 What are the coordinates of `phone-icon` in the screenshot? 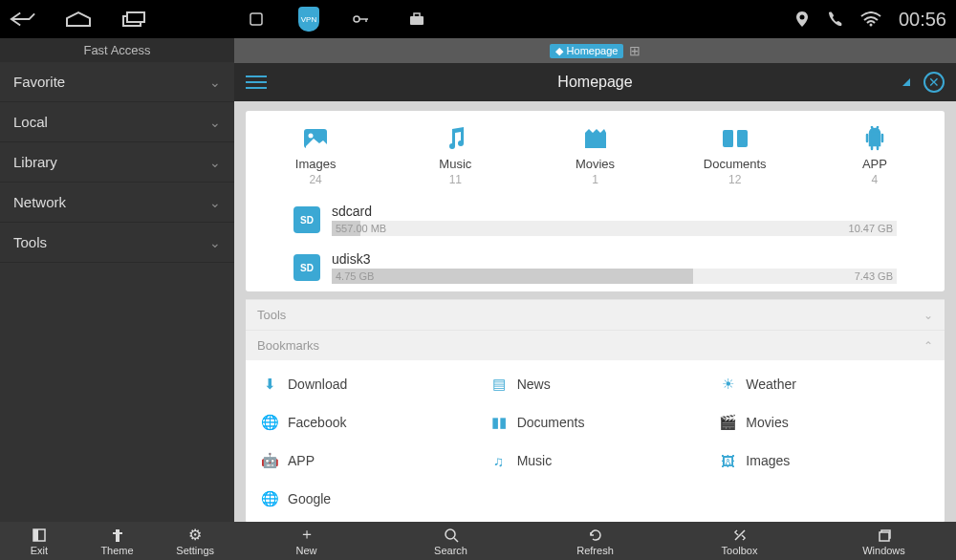 It's located at (835, 19).